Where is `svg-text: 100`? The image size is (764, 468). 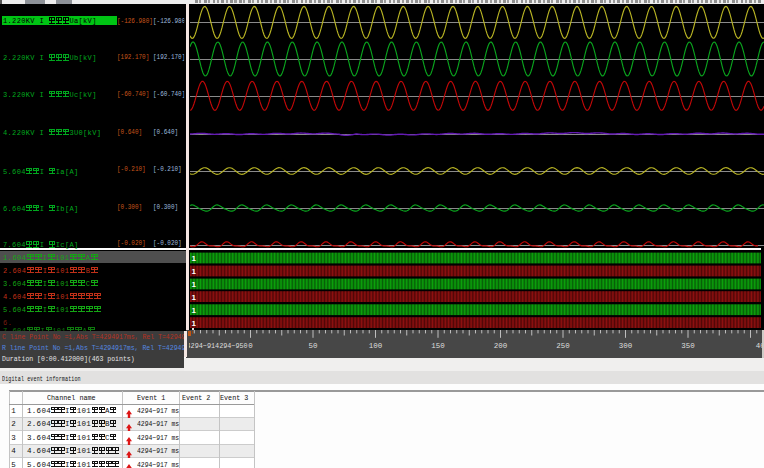 svg-text: 100 is located at coordinates (375, 346).